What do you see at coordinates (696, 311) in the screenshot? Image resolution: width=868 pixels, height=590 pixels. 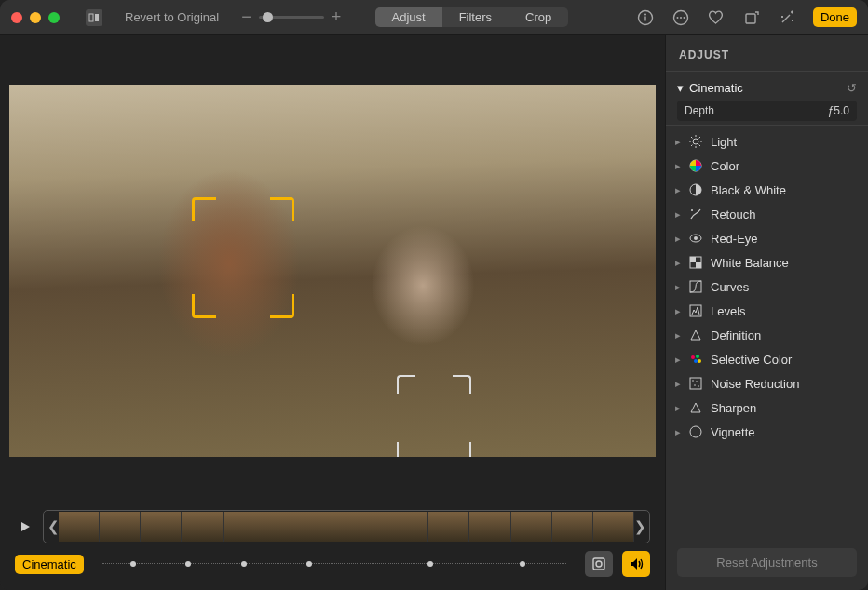 I see `levels-icon` at bounding box center [696, 311].